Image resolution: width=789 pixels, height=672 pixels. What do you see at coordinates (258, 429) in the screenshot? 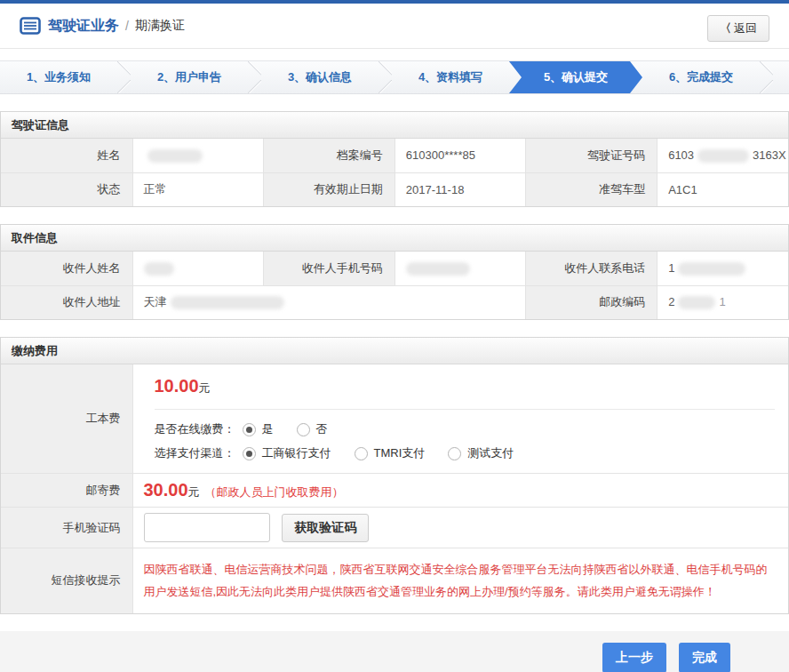
I see `radio-online-yes: 是` at bounding box center [258, 429].